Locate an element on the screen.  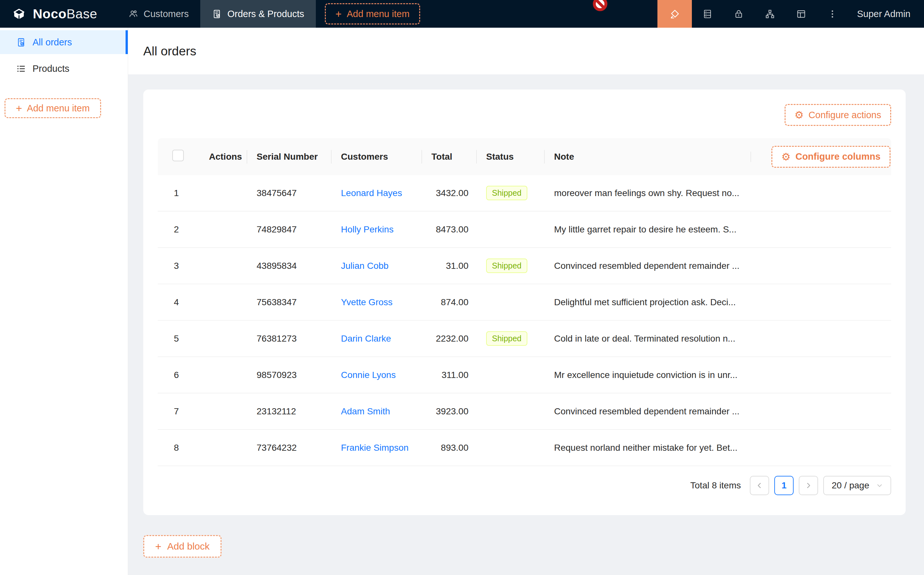
customer-cell: Yvette Gross is located at coordinates (377, 302).